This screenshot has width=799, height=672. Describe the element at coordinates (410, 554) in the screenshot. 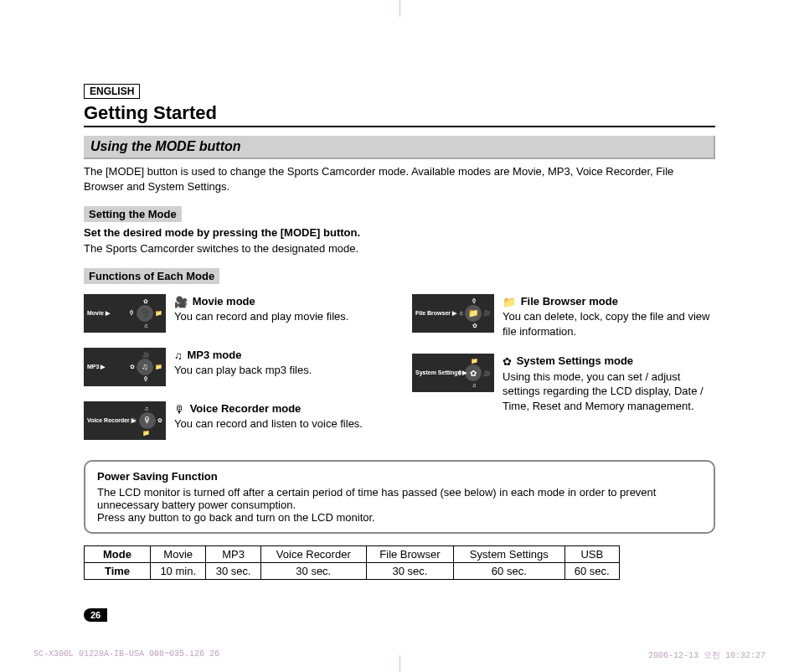

I see `table-cell: File Browser` at that location.